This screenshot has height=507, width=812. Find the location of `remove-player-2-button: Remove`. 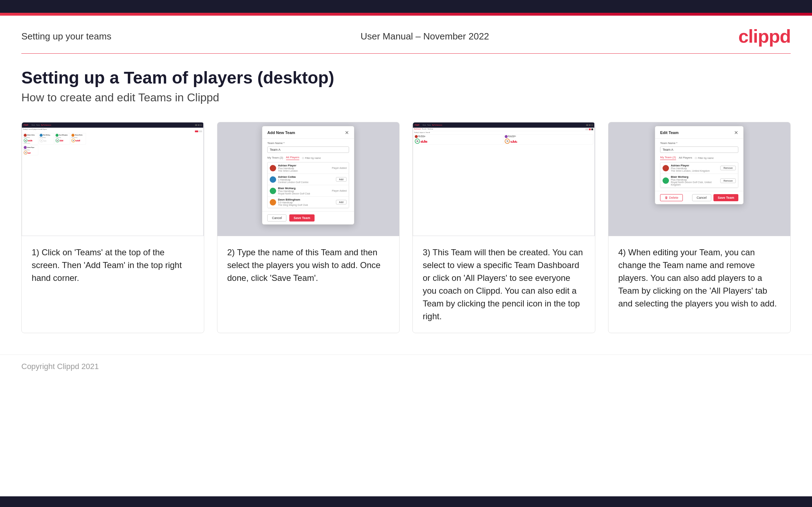

remove-player-2-button: Remove is located at coordinates (728, 181).